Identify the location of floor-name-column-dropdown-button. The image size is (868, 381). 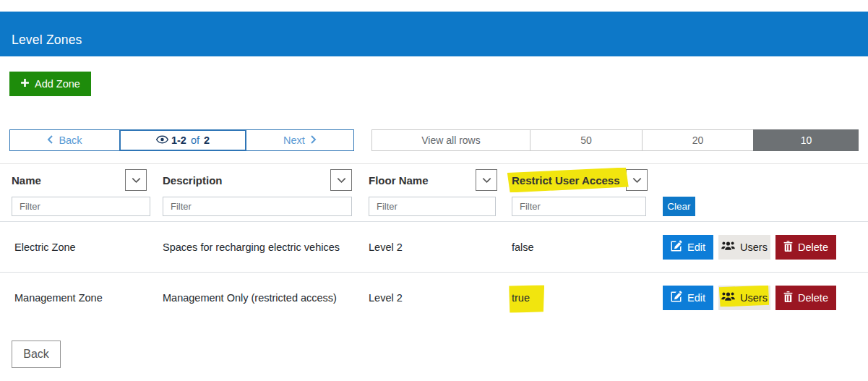
(486, 180).